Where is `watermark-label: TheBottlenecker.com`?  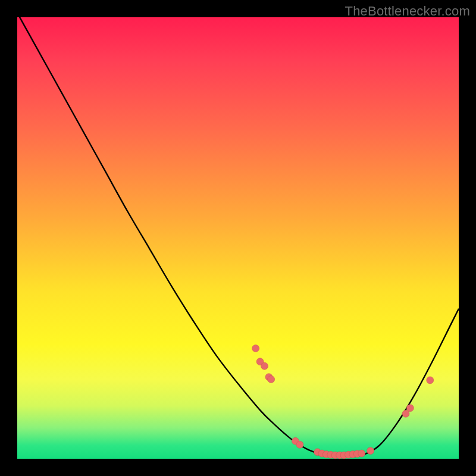
watermark-label: TheBottlenecker.com is located at coordinates (408, 11).